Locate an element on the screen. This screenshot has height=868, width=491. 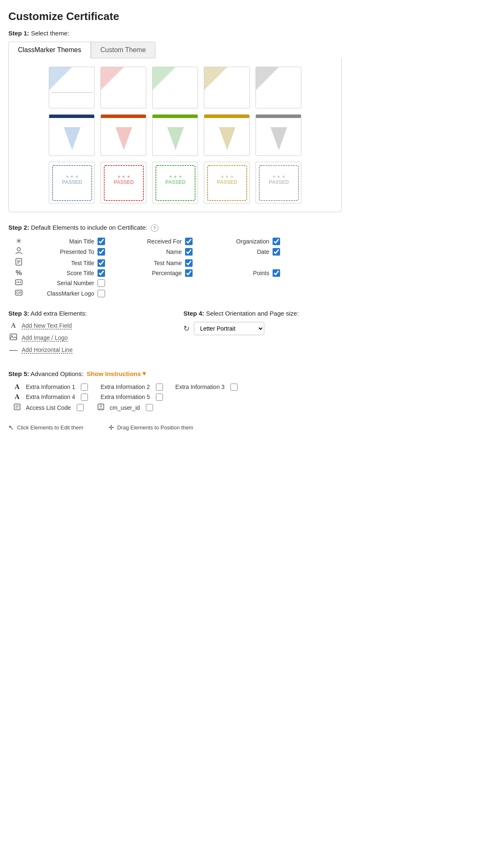
show-instructions-button: Show Instructions ▾ is located at coordinates (116, 374).